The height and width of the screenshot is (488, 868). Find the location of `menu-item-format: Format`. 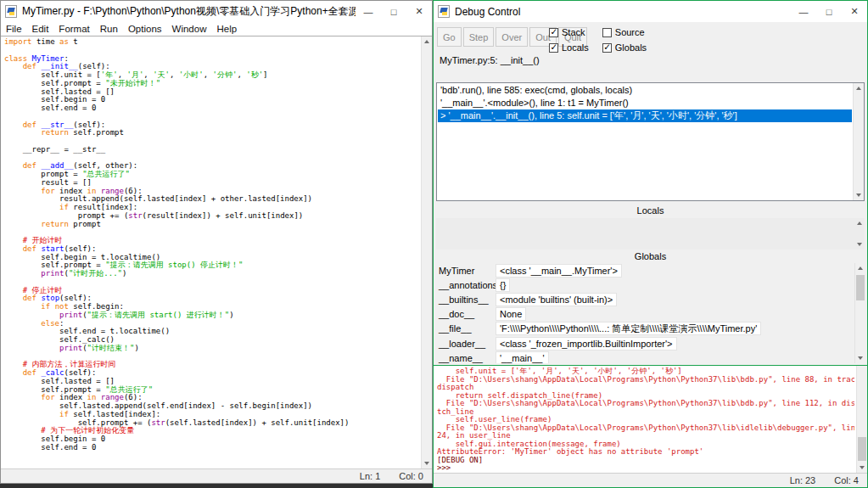

menu-item-format: Format is located at coordinates (74, 29).